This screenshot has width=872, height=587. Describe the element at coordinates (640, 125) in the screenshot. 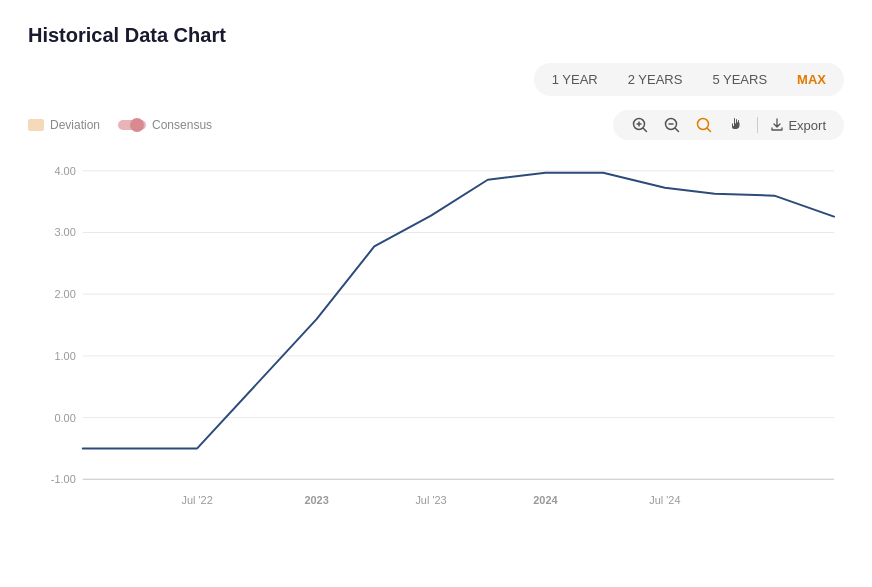

I see `zoom-in-icon` at that location.